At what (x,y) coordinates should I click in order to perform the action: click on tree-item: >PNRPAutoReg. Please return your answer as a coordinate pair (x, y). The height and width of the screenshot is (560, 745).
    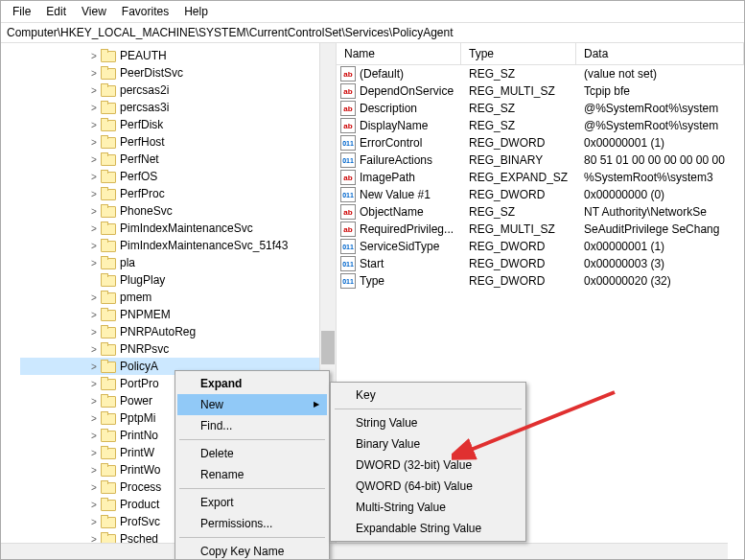
    Looking at the image, I should click on (178, 332).